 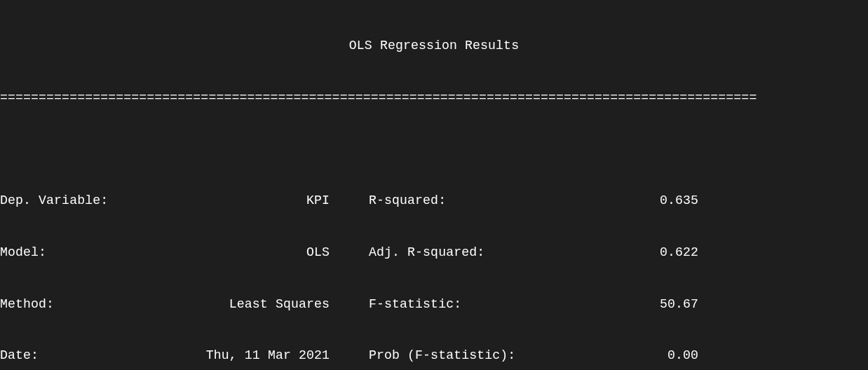 What do you see at coordinates (446, 356) in the screenshot?
I see `summary-label: Prob (F-statistic):` at bounding box center [446, 356].